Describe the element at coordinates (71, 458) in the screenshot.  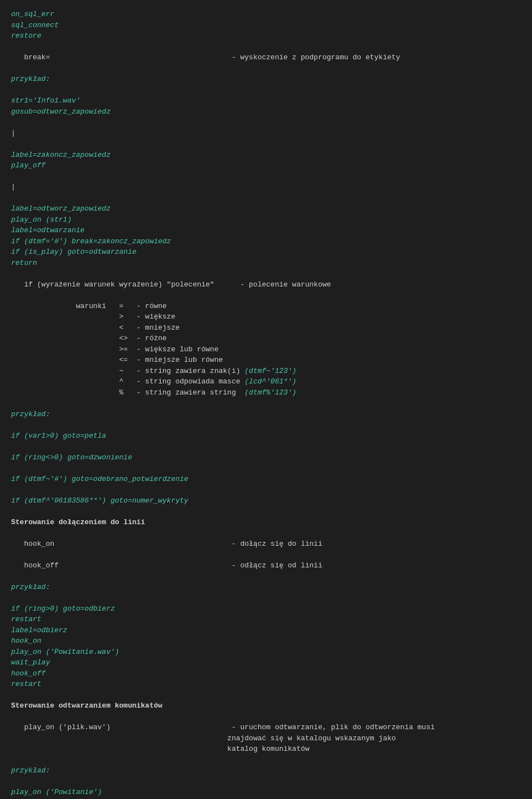
I see `if-ring: if (ring<>0) goto=dzwonienie` at that location.